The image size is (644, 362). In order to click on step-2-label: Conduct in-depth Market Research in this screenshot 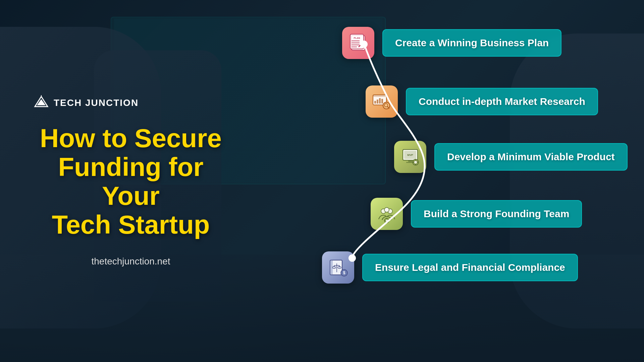, I will do `click(502, 102)`.